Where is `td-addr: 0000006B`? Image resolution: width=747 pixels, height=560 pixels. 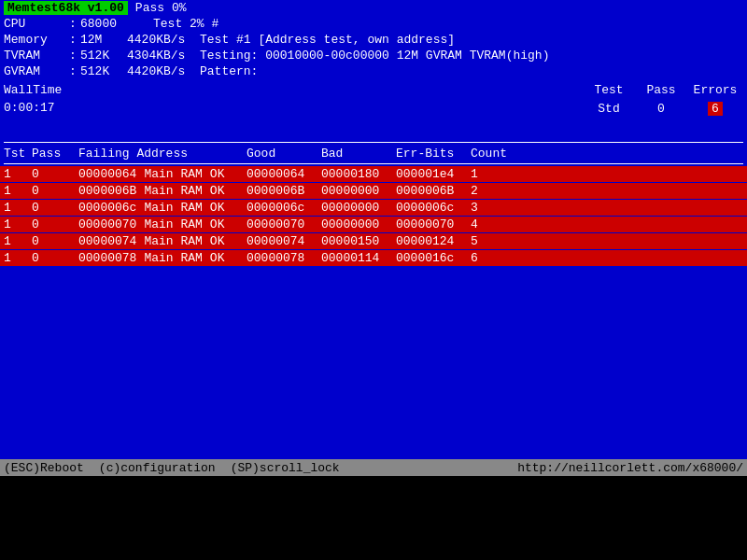 td-addr: 0000006B is located at coordinates (107, 190).